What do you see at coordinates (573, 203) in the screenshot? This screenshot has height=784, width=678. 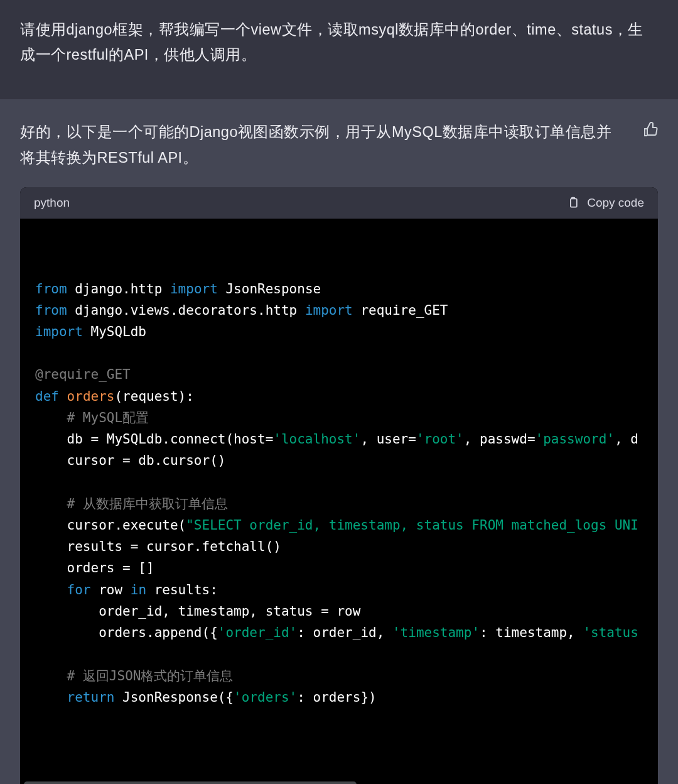 I see `clipboard-icon` at bounding box center [573, 203].